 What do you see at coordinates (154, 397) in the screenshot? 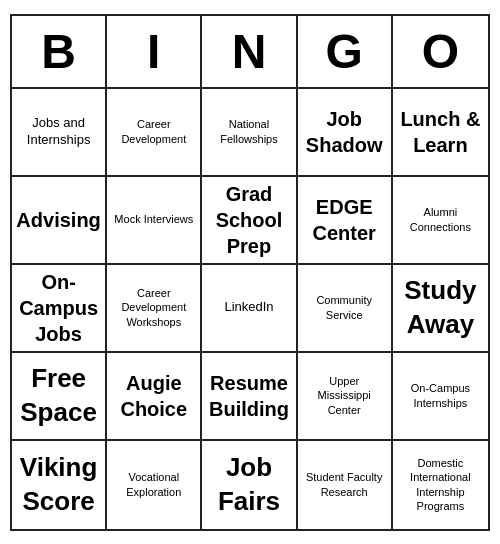
I see `bingo-cell-16: Augie Choice` at bounding box center [154, 397].